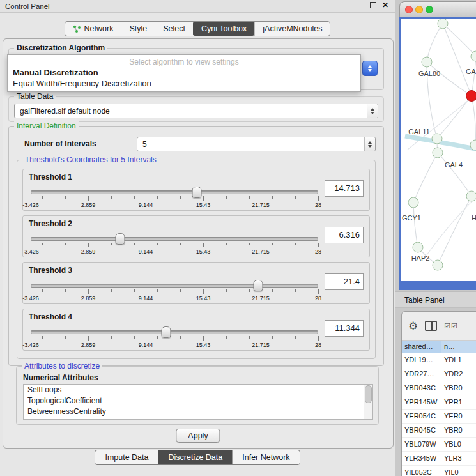 This screenshot has width=476, height=476. What do you see at coordinates (422, 374) in the screenshot?
I see `table-cell: YDR27…` at bounding box center [422, 374].